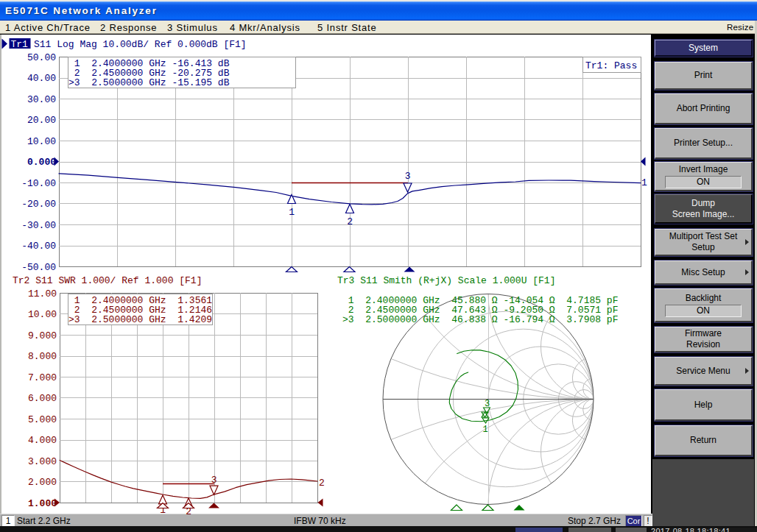 This screenshot has height=532, width=757. I want to click on svg-text: -30.00, so click(38, 225).